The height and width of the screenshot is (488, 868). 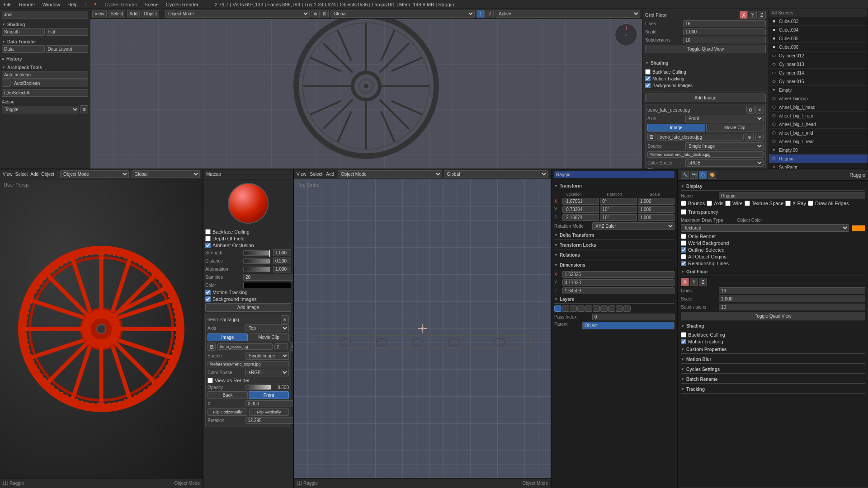 I want to click on scene-item-cube003: ■ Cube.003, so click(x=818, y=22).